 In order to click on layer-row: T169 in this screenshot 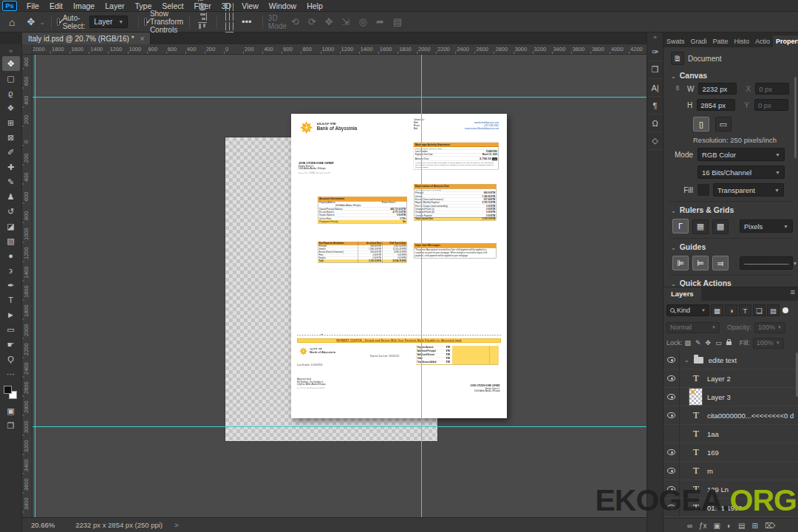, I will do `click(731, 452)`.